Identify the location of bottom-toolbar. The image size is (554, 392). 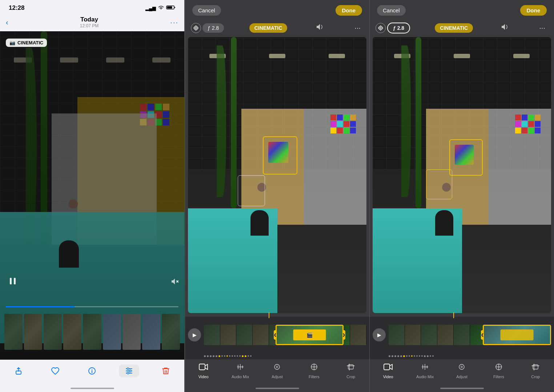
(92, 373).